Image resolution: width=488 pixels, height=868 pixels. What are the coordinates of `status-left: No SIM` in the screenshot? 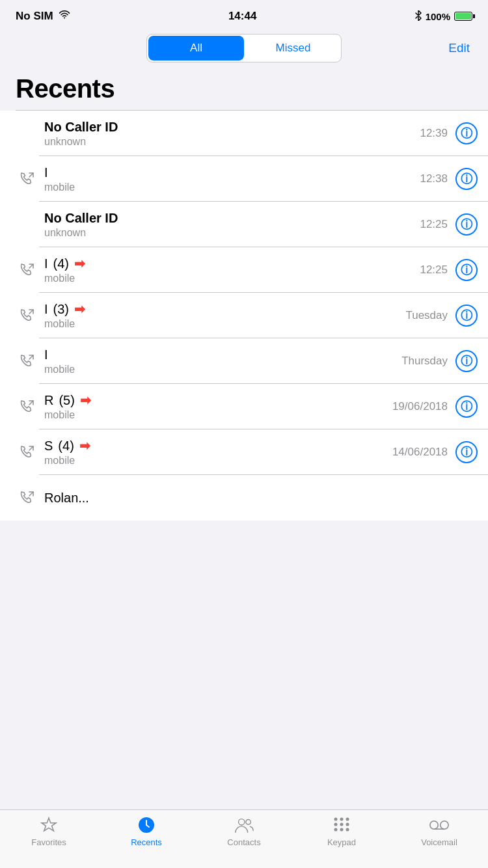 It's located at (43, 16).